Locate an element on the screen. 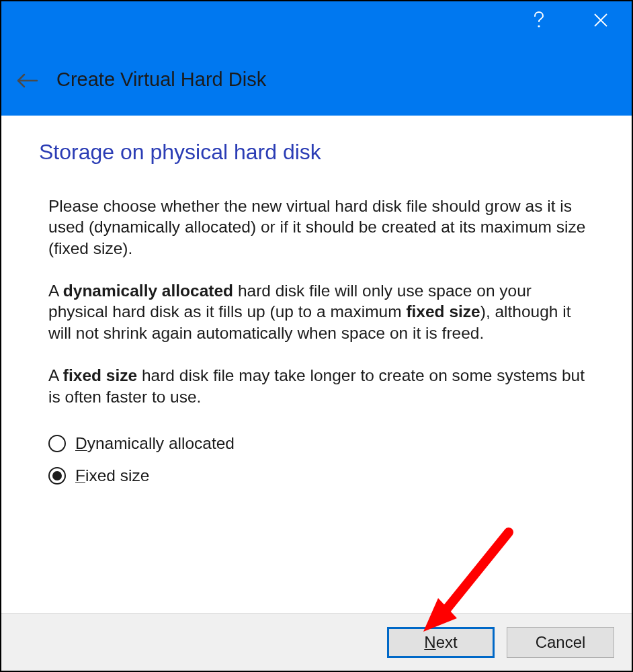  radio-label: Dynamically allocated is located at coordinates (155, 444).